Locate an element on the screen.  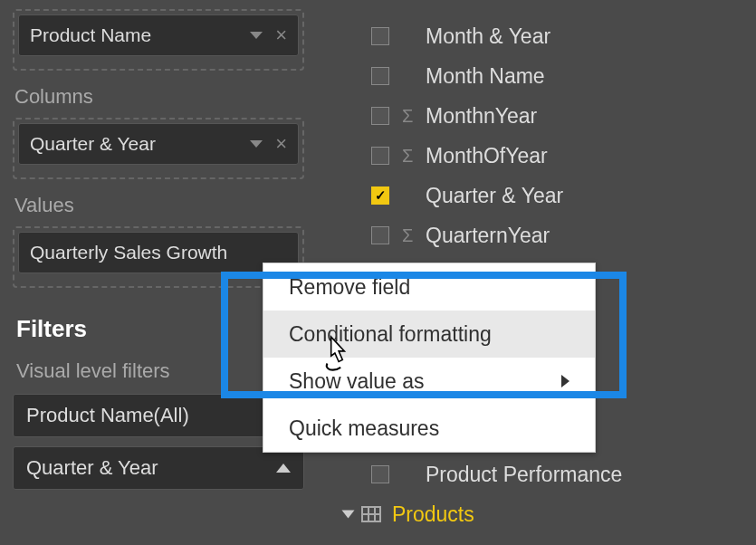
field-row-month-name: Σ Month Name is located at coordinates (536, 76).